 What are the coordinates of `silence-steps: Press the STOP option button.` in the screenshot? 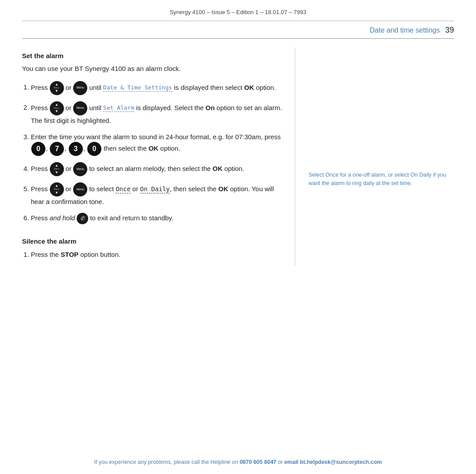 It's located at (154, 255).